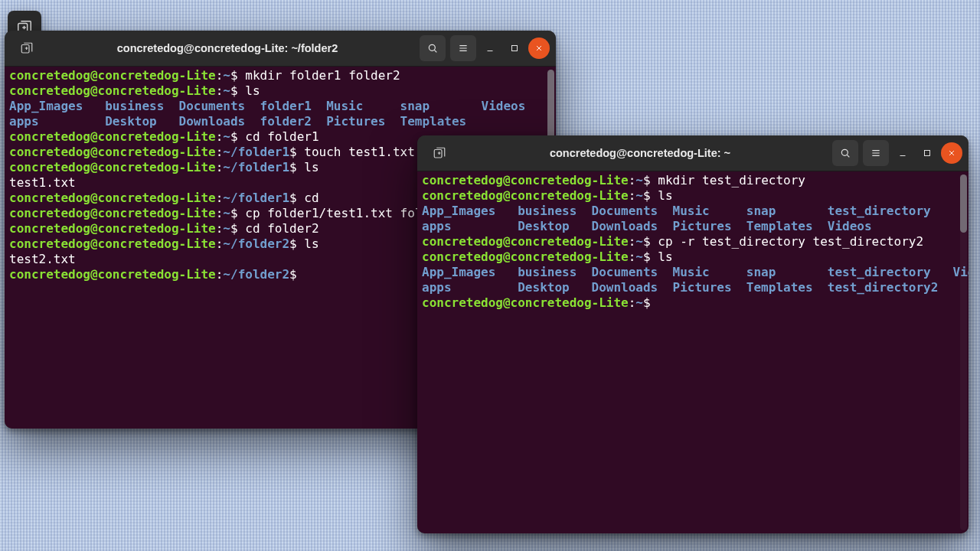  What do you see at coordinates (277, 76) in the screenshot?
I see `terminal-line: concretedog@concretedog-Lite:~$ mkdir fo…` at bounding box center [277, 76].